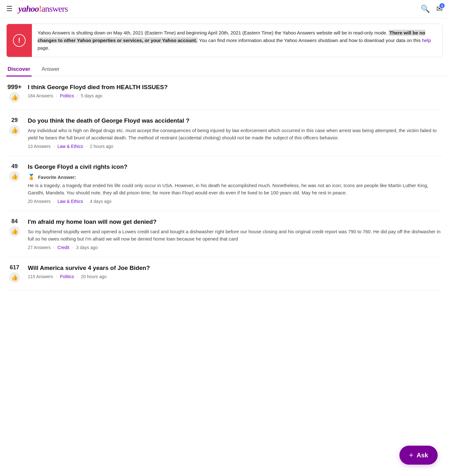 The image size is (449, 476). I want to click on question-meta: 27 Answers · Credit · 3 days ago, so click(235, 247).